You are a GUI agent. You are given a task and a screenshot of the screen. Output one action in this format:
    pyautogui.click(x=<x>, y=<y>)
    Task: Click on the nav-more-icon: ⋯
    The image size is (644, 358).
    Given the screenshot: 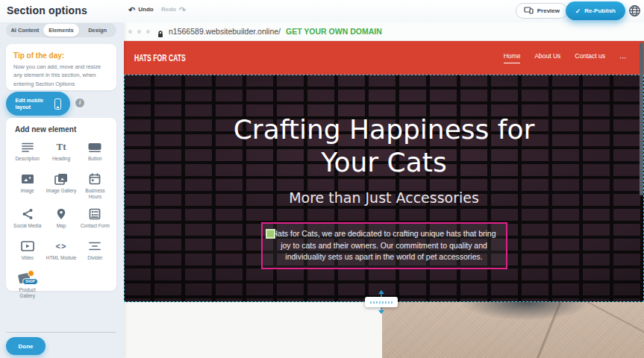 What is the action you would take?
    pyautogui.click(x=624, y=58)
    